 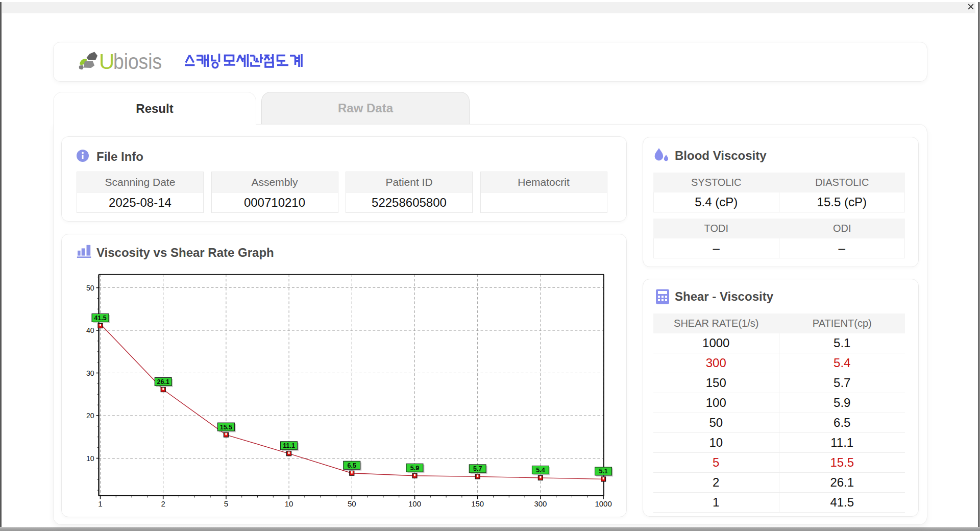 I want to click on svg-text: 40, so click(x=90, y=330).